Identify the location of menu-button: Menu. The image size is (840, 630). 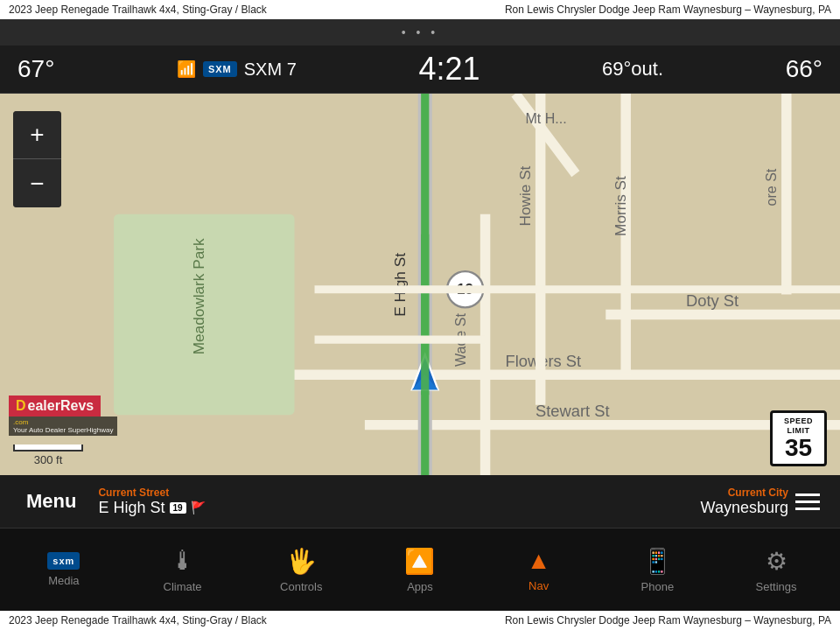
(51, 501).